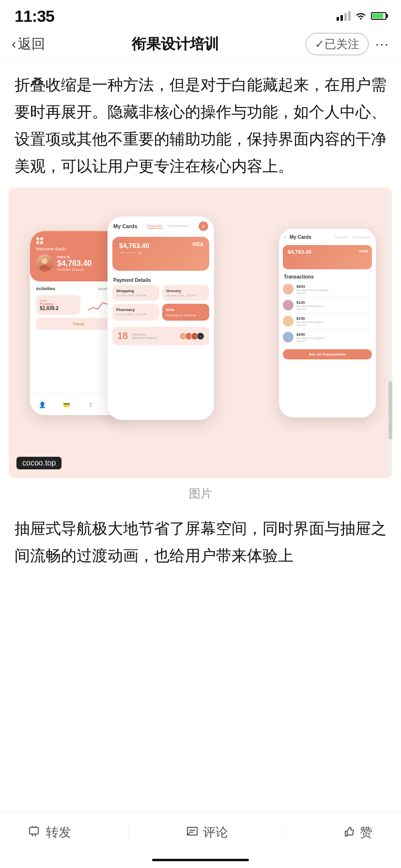  Describe the element at coordinates (200, 542) in the screenshot. I see `article-text-bottom: 抽屉式导航极大地节省了屏幕空间，同时界面与抽屉之间流畅的过渡动画，也给用户带来体…` at that location.